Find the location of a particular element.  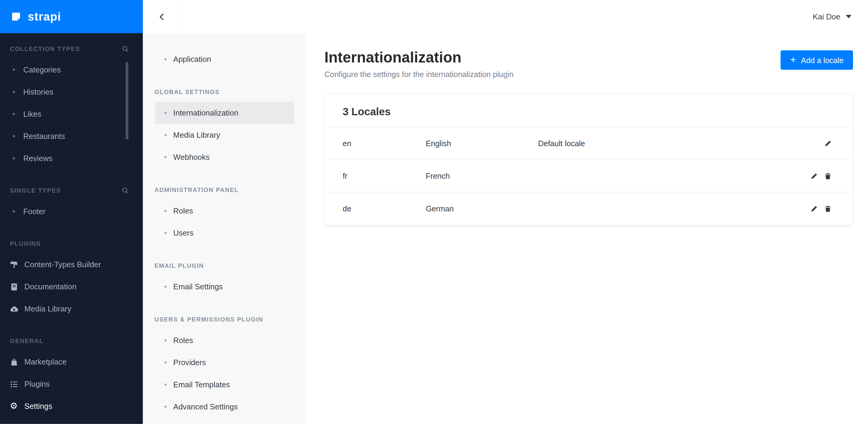

strapi-logo-text: strapi is located at coordinates (44, 17).